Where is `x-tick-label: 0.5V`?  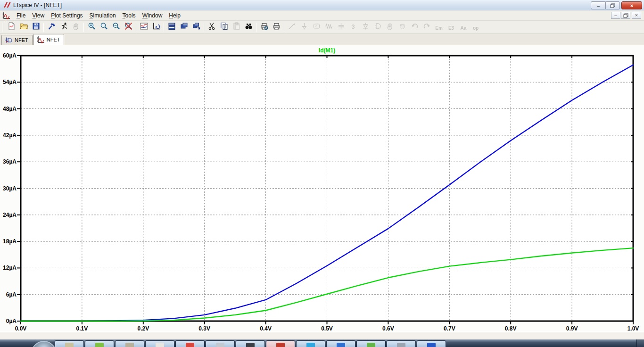 x-tick-label: 0.5V is located at coordinates (327, 329).